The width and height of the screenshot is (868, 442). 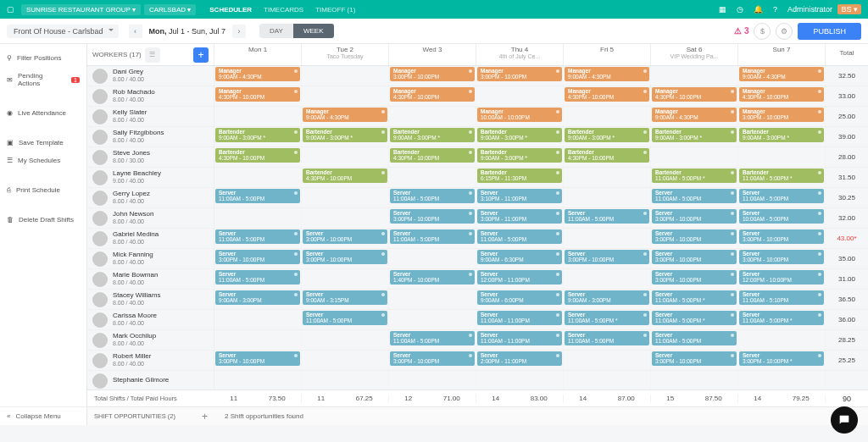 What do you see at coordinates (151, 239) in the screenshot?
I see `worker-info: Gabriel Medina8.00 / 40.00` at bounding box center [151, 239].